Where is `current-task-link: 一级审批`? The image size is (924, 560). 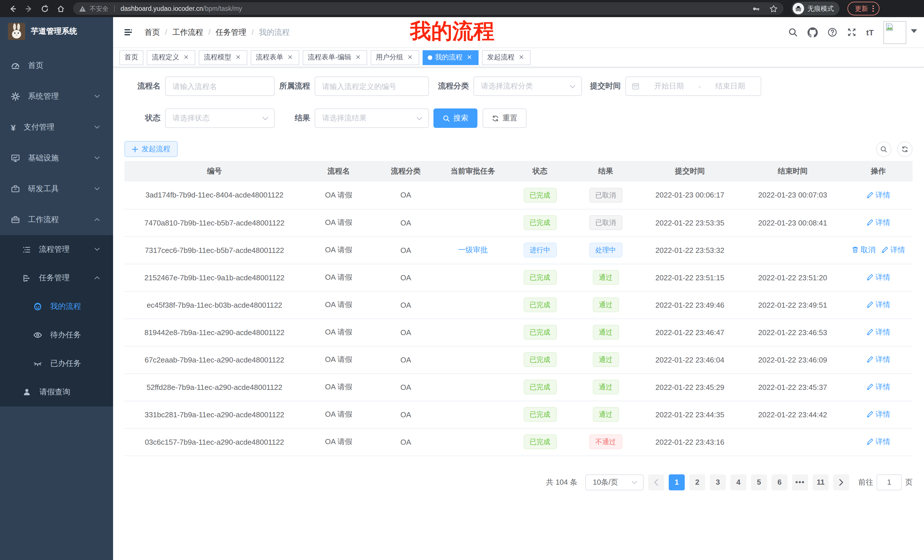 current-task-link: 一级审批 is located at coordinates (473, 250).